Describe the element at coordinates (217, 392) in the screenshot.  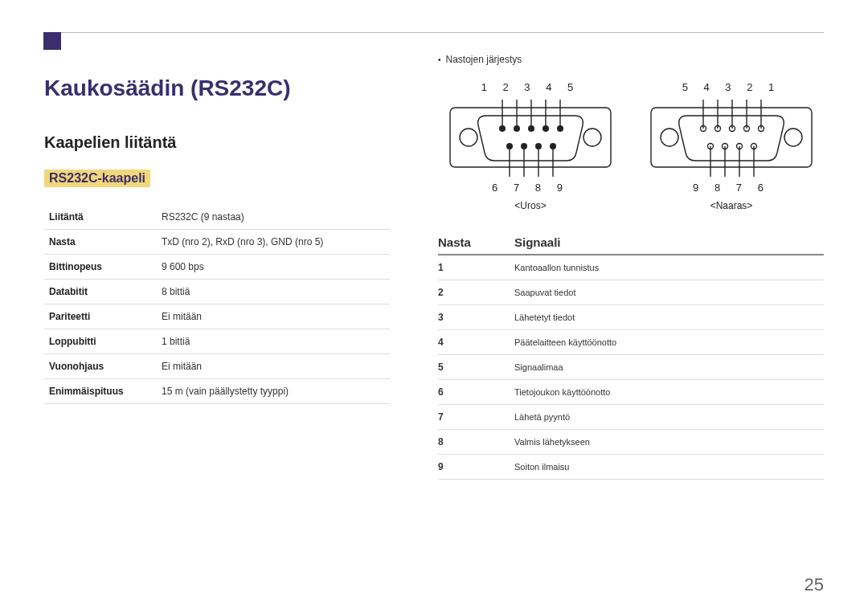
I see `table-row: Enimmäispituus15 m (vain päällystetty ty…` at that location.